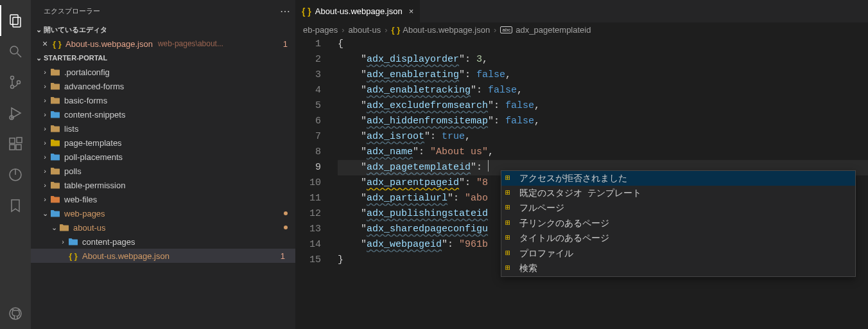 Image resolution: width=868 pixels, height=329 pixels. What do you see at coordinates (506, 30) in the screenshot?
I see `symbol-string-icon: abc` at bounding box center [506, 30].